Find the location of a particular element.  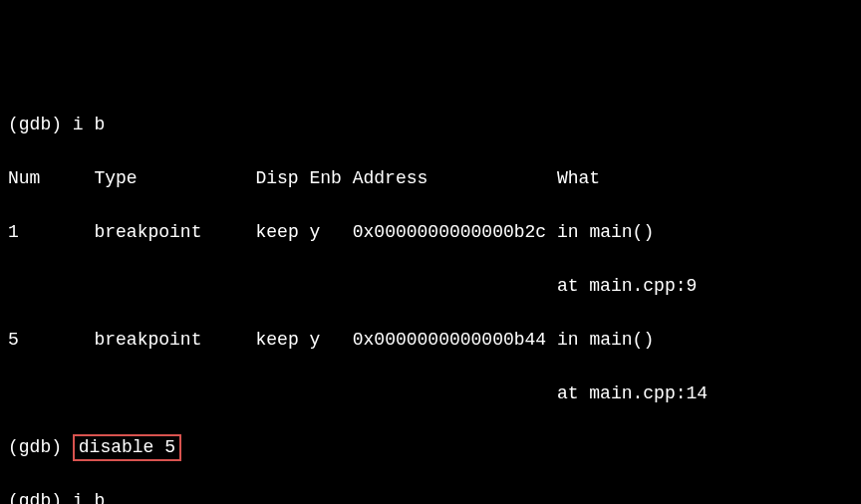

bp-header: Num Type Disp Enb Address What is located at coordinates (430, 179).